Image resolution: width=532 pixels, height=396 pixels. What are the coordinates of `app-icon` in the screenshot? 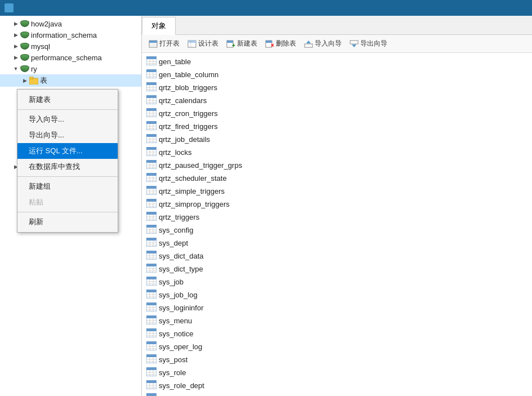 It's located at (9, 8).